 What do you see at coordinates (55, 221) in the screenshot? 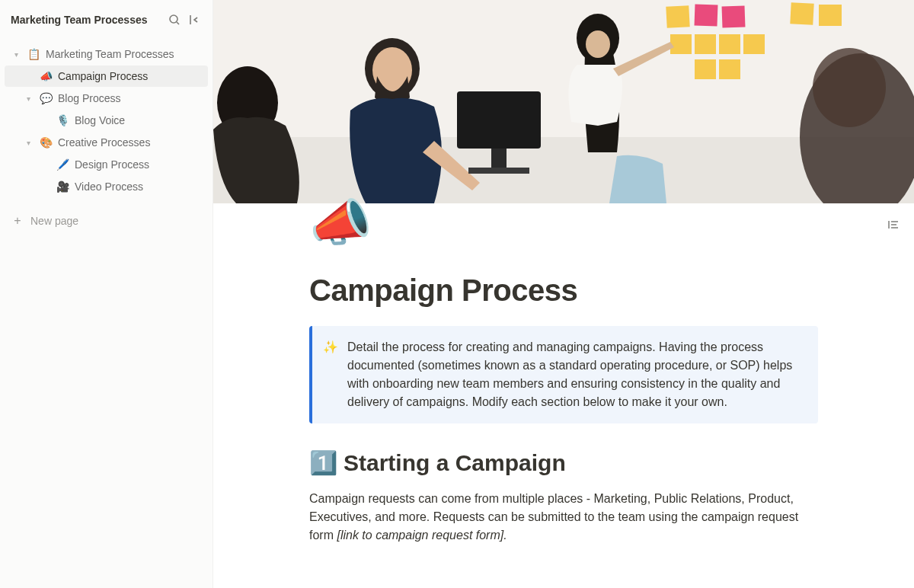
I see `new-page-label: New page` at bounding box center [55, 221].